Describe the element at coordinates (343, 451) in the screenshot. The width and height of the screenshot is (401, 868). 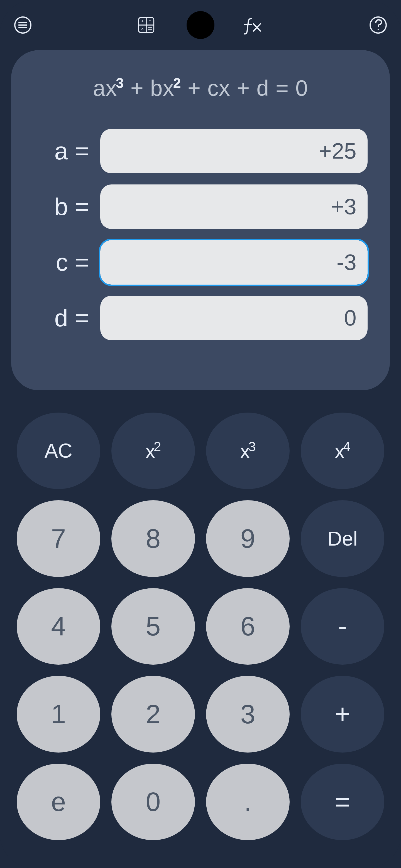
I see `key-x4: x4` at that location.